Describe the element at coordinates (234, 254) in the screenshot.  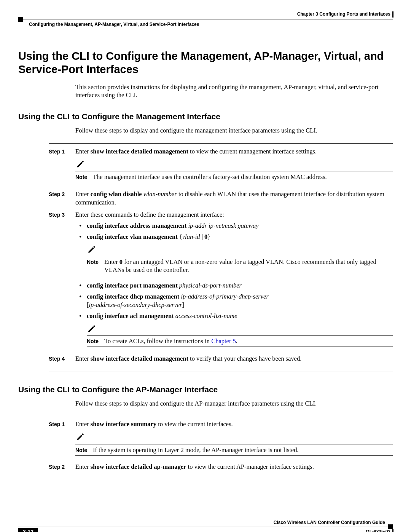
I see `list-item: config interface vlan management {vlan-i…` at that location.